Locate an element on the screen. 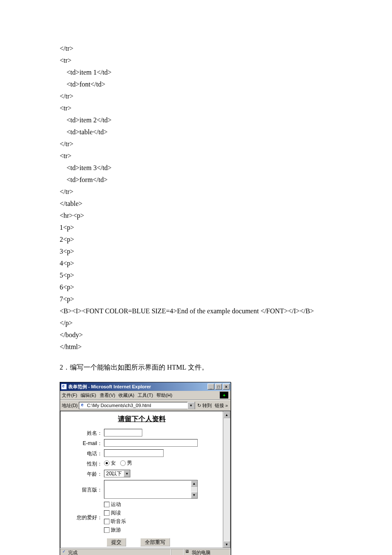 The height and width of the screenshot is (555, 392). menu-help: 帮助(H) is located at coordinates (164, 396).